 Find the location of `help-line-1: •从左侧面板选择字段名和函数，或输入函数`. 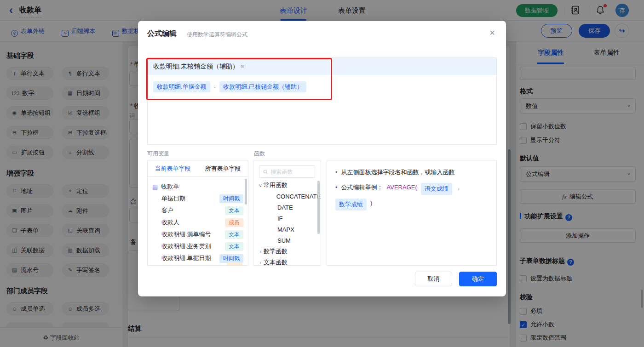

help-line-1: •从左侧面板选择字段名和函数，或输入函数 is located at coordinates (412, 172).